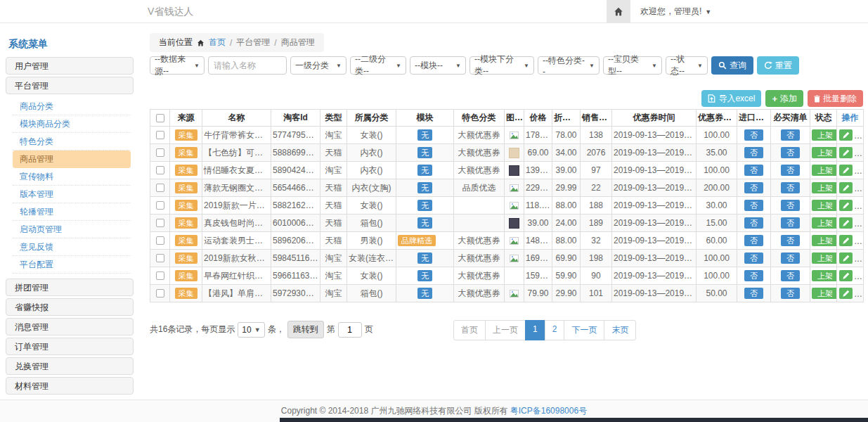 This screenshot has width=868, height=422. What do you see at coordinates (72, 124) in the screenshot?
I see `sidebar-item-module-product-category: 模块商品分类` at bounding box center [72, 124].